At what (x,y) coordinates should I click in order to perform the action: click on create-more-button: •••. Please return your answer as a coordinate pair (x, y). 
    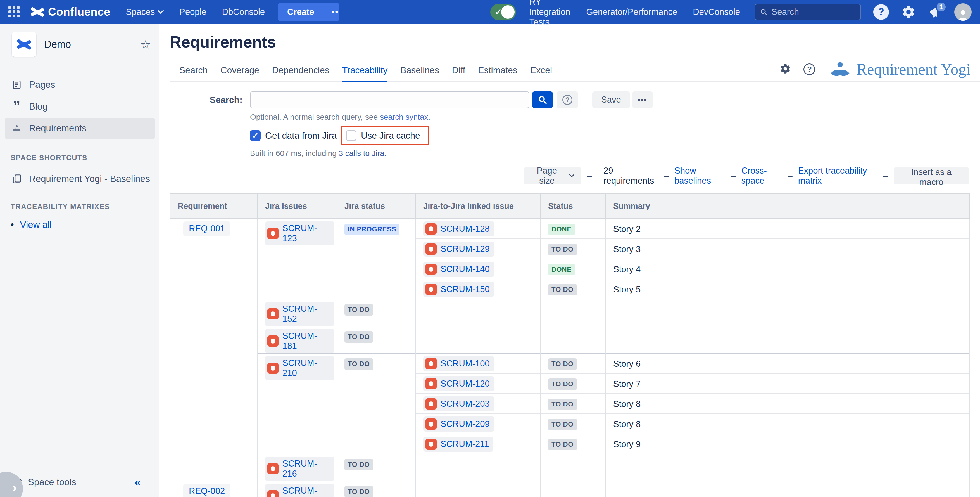
    Looking at the image, I should click on (332, 12).